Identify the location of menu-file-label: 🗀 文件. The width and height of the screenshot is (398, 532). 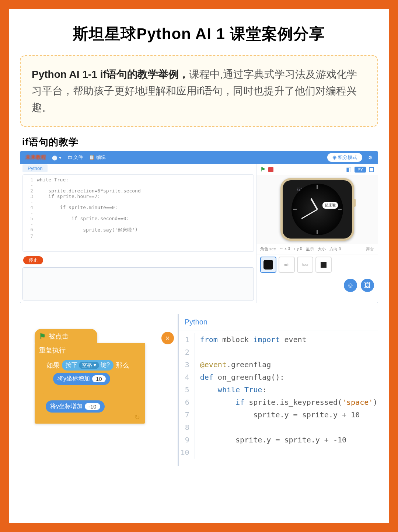
(75, 157).